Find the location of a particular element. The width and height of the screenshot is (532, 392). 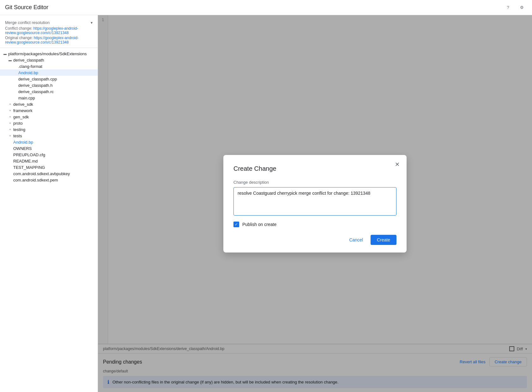

modal-title: Create Change is located at coordinates (315, 169).